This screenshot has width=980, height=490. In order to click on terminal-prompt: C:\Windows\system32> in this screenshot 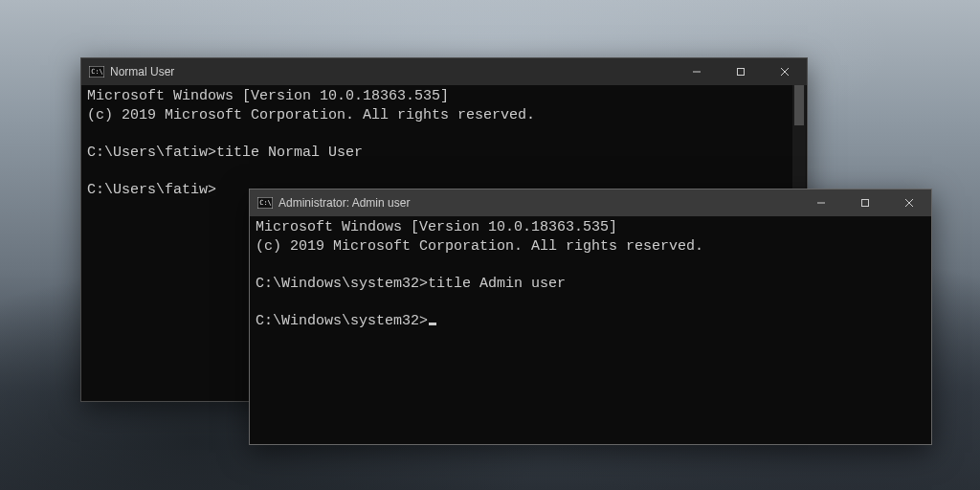, I will do `click(590, 322)`.